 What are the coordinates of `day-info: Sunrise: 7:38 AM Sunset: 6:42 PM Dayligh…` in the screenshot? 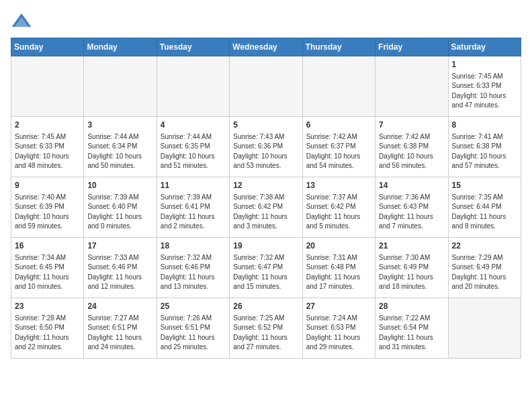 It's located at (266, 212).